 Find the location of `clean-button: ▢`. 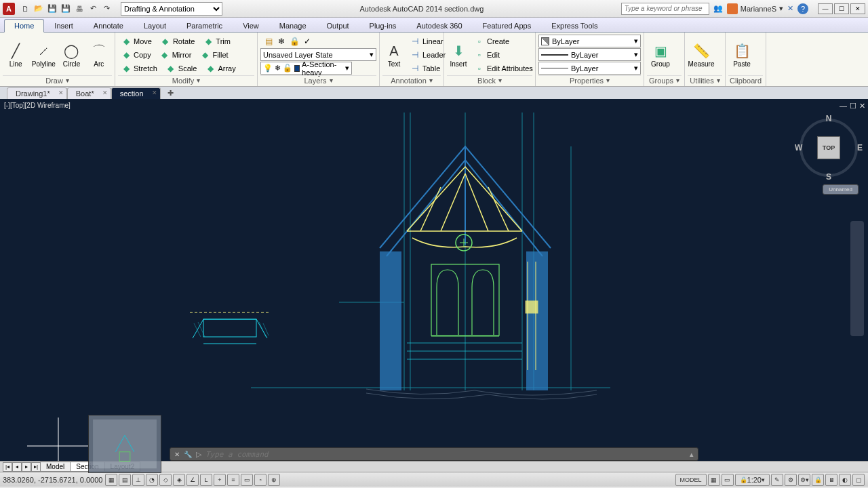

clean-button: ▢ is located at coordinates (859, 480).